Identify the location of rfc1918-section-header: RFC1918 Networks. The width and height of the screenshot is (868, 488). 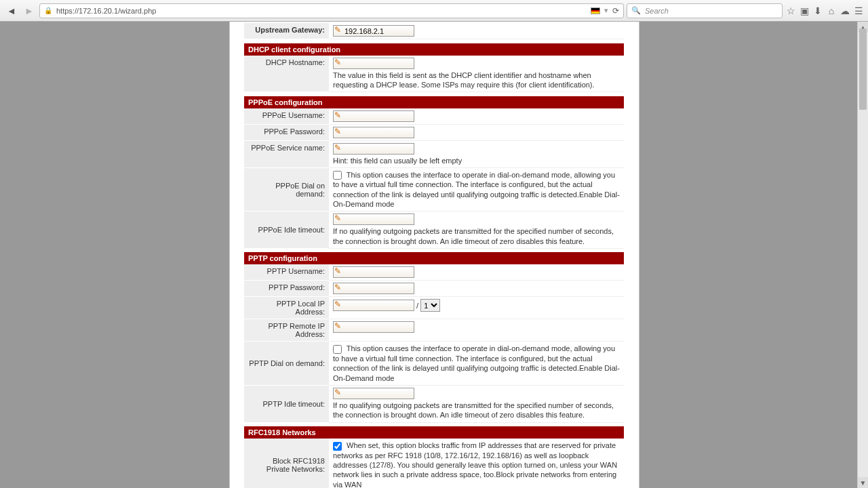
(434, 432).